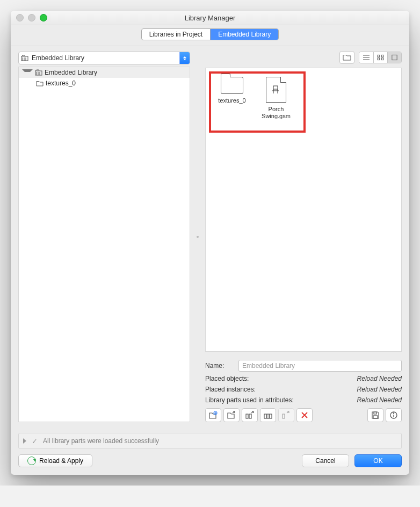 The image size is (420, 507). What do you see at coordinates (104, 58) in the screenshot?
I see `library-popup: Embedded Library` at bounding box center [104, 58].